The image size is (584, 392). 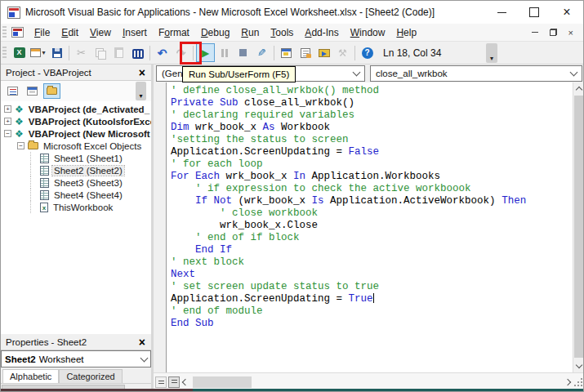 What do you see at coordinates (578, 88) in the screenshot?
I see `scroll-up-icon` at bounding box center [578, 88].